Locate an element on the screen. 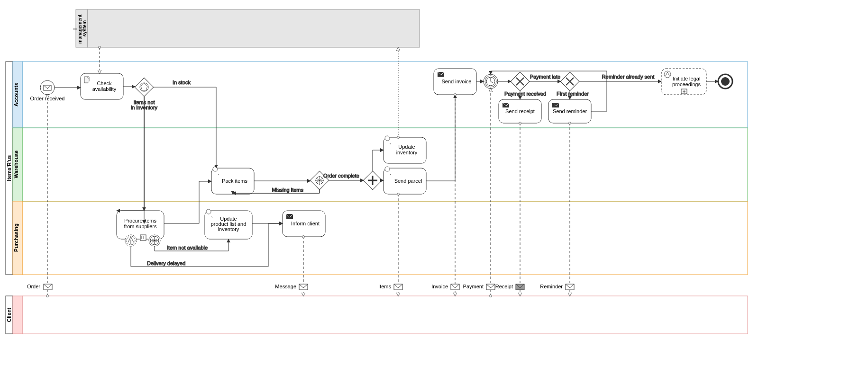 This screenshot has width=868, height=384. task-label: Send invoice is located at coordinates (457, 81).